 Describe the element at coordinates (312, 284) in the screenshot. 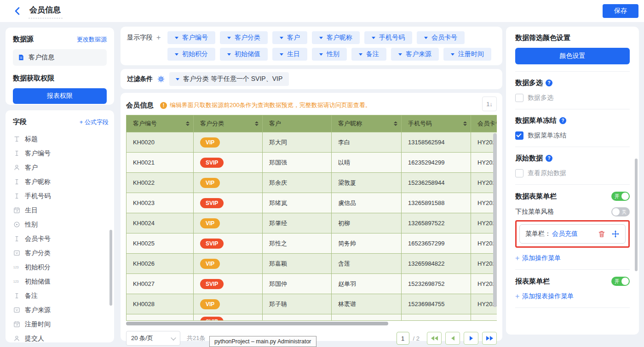

I see `table-row: KH0027 SVIP 郑国仲 赵单羽 15232698752 HY2022` at that location.